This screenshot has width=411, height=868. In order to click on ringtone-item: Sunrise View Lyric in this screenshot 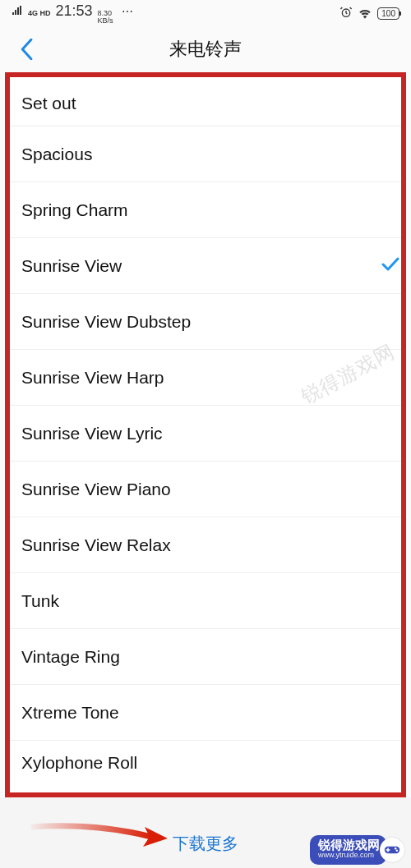, I will do `click(206, 434)`.